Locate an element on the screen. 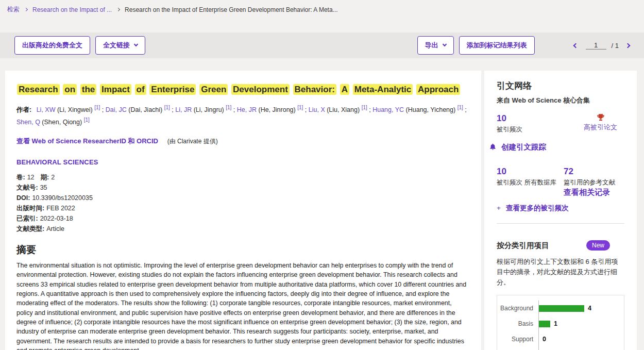  chart-value-label: 4 is located at coordinates (589, 308).